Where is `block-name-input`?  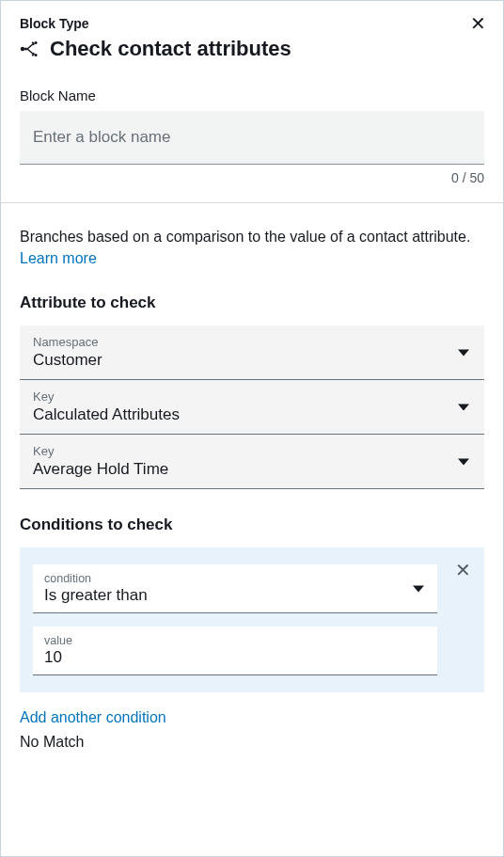 block-name-input is located at coordinates (252, 137).